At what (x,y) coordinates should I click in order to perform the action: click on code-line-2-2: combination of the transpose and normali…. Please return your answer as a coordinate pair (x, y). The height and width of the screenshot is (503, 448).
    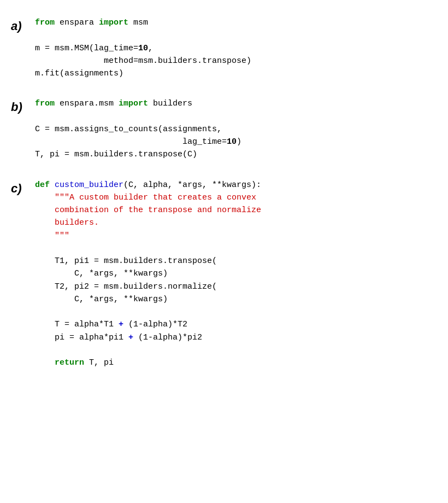
    Looking at the image, I should click on (236, 210).